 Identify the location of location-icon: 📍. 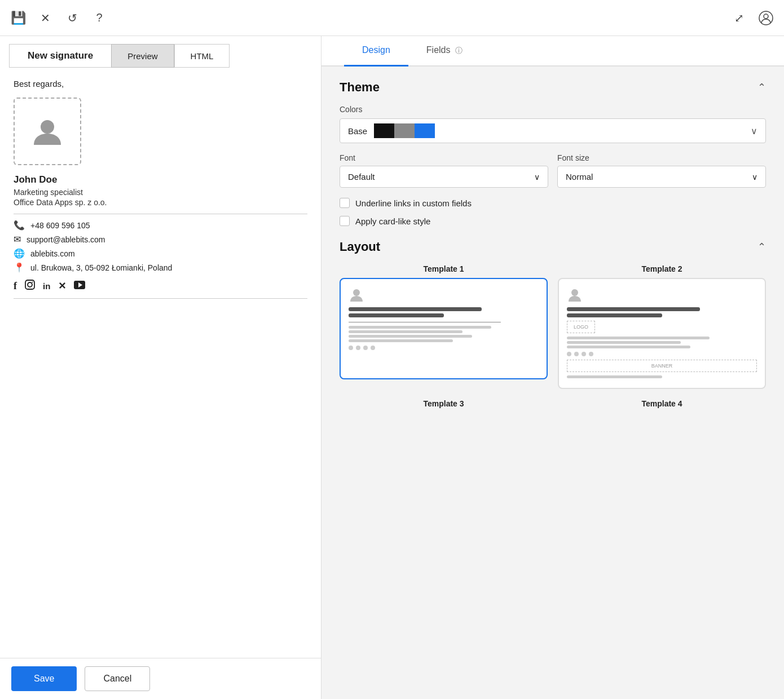
(19, 267).